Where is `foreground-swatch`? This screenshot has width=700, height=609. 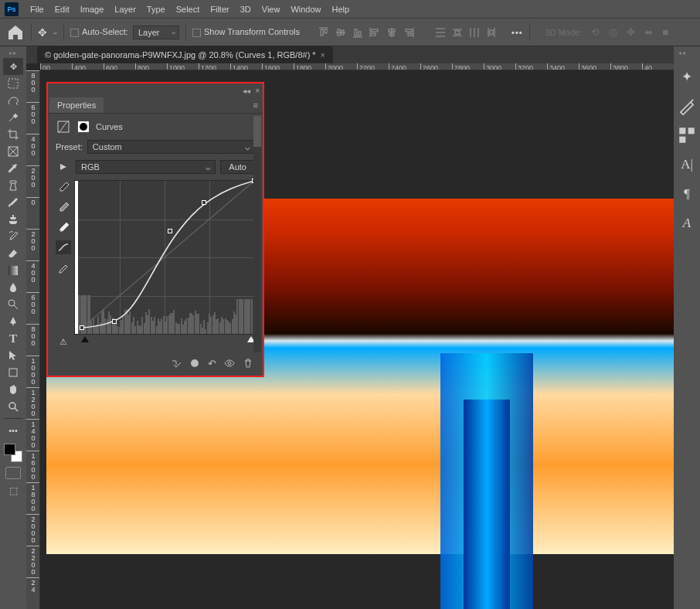
foreground-swatch is located at coordinates (9, 450).